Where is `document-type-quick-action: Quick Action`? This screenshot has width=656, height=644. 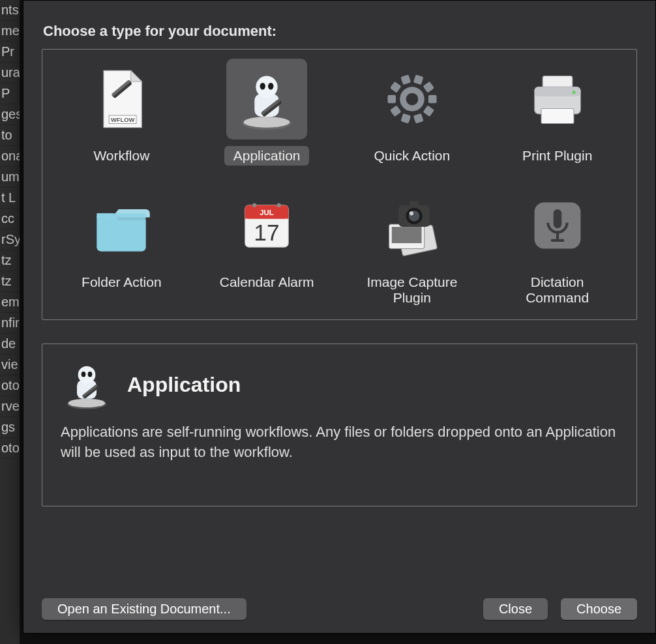 document-type-quick-action: Quick Action is located at coordinates (412, 112).